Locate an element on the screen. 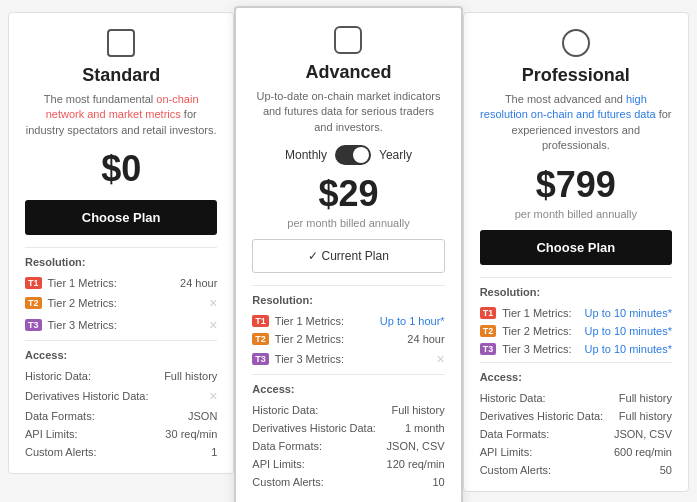 This screenshot has width=697, height=502. standard-tier2-row: T2 Tier 2 Metrics: × is located at coordinates (121, 303).